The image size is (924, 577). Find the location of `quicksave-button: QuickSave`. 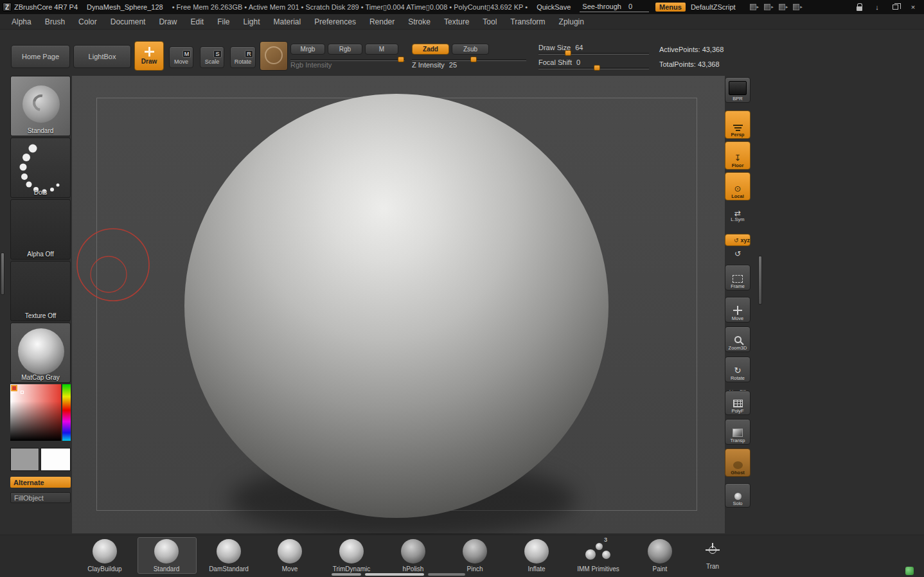

quicksave-button: QuickSave is located at coordinates (554, 7).